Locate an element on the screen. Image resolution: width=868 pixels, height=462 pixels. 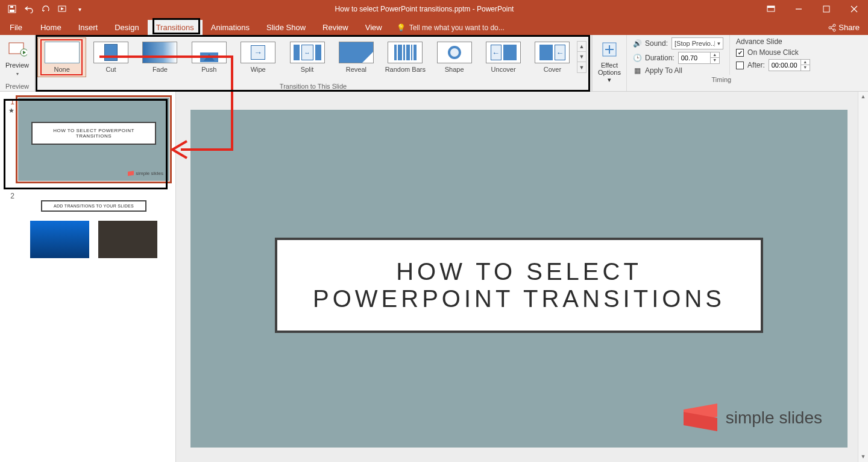
chevron-down-icon: ▾ is located at coordinates (17, 74).